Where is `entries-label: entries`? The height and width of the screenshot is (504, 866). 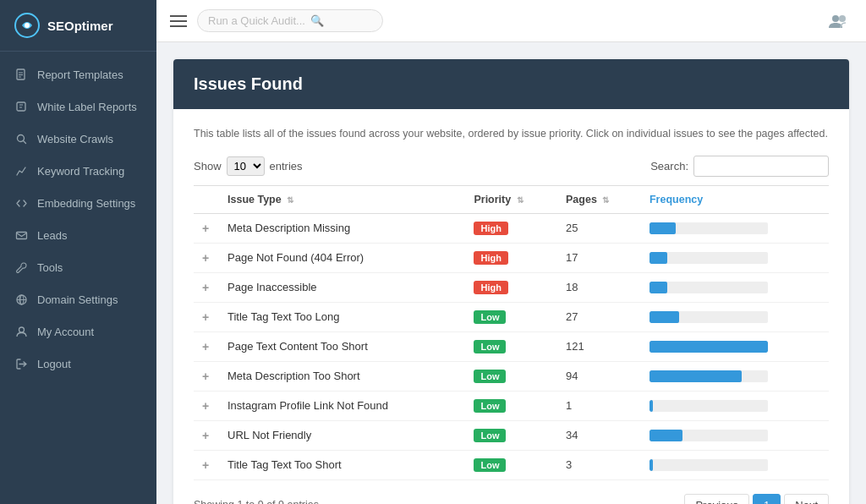 entries-label: entries is located at coordinates (286, 166).